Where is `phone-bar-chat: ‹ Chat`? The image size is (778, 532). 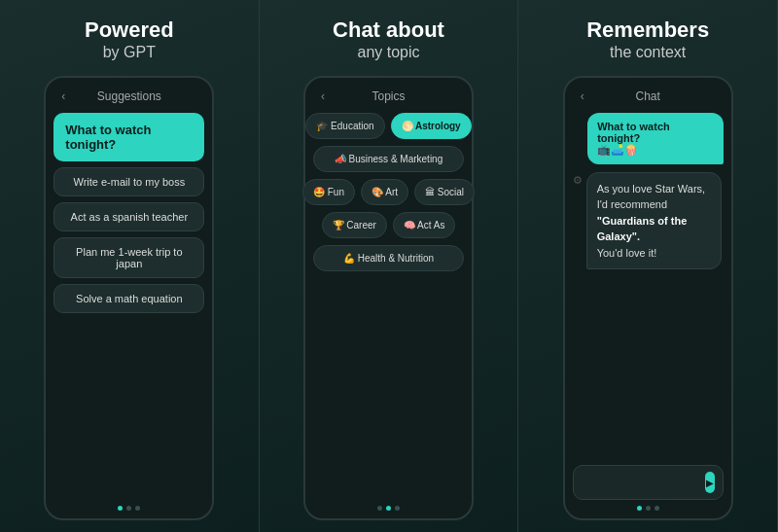 phone-bar-chat: ‹ Chat is located at coordinates (648, 96).